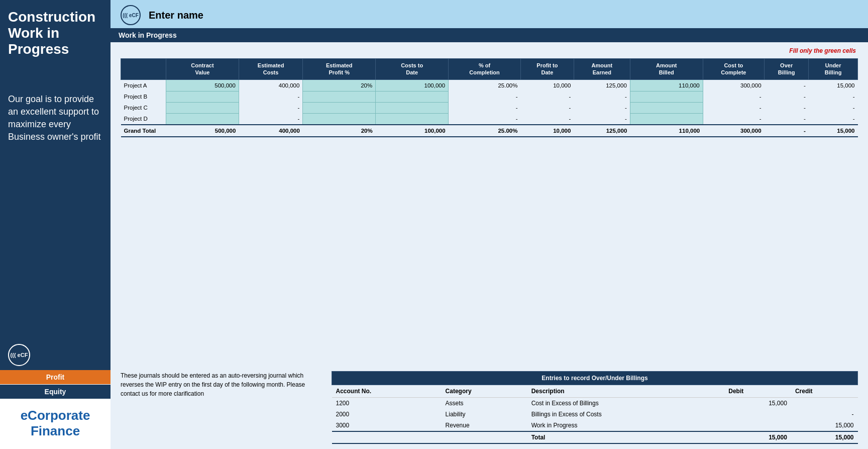  What do you see at coordinates (595, 407) in the screenshot?
I see `entries-table: Entries to record Over/Under Billings Ac…` at bounding box center [595, 407].